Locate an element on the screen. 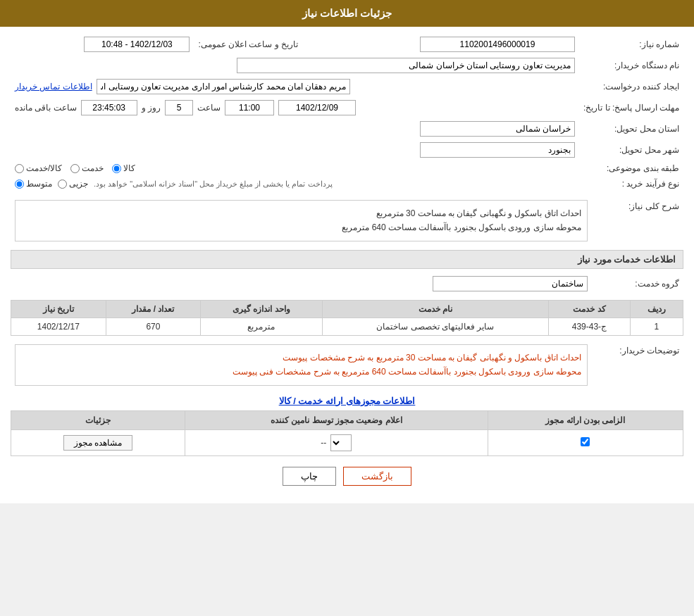 Image resolution: width=694 pixels, height=616 pixels. delivery-city-label: شهر محل تحویل: is located at coordinates (631, 150).